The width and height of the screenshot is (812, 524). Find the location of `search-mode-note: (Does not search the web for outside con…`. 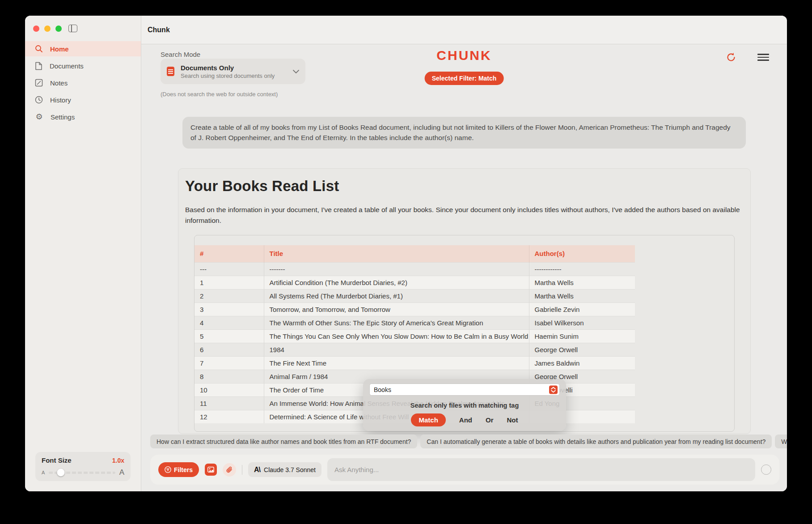

search-mode-note: (Does not search the web for outside con… is located at coordinates (219, 94).